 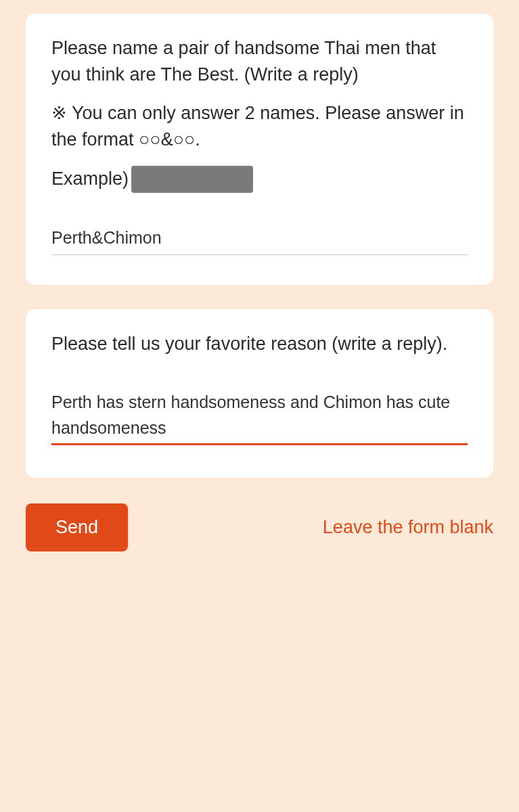 I want to click on question-paragraph: Please name a pair of handsome Thai men …, so click(x=260, y=62).